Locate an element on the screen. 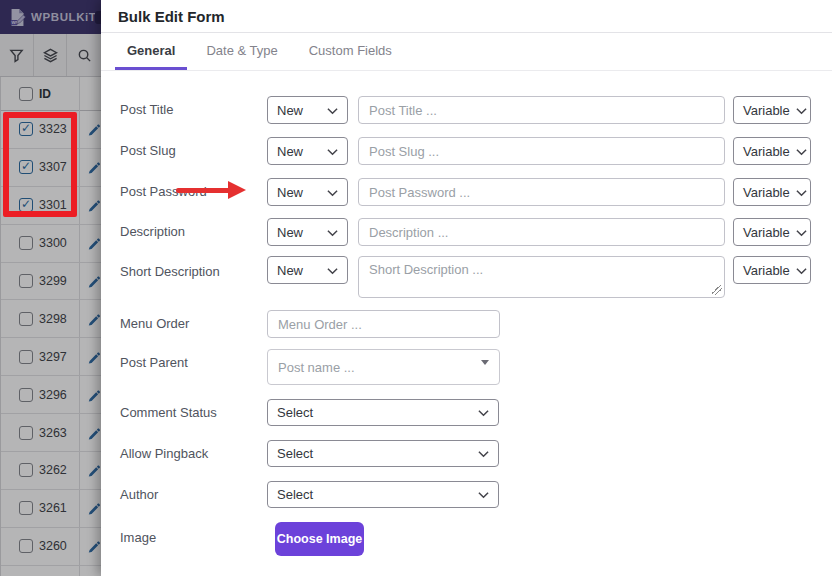 Image resolution: width=832 pixels, height=576 pixels. allow-pingback-label: Allow Pingback is located at coordinates (164, 454).